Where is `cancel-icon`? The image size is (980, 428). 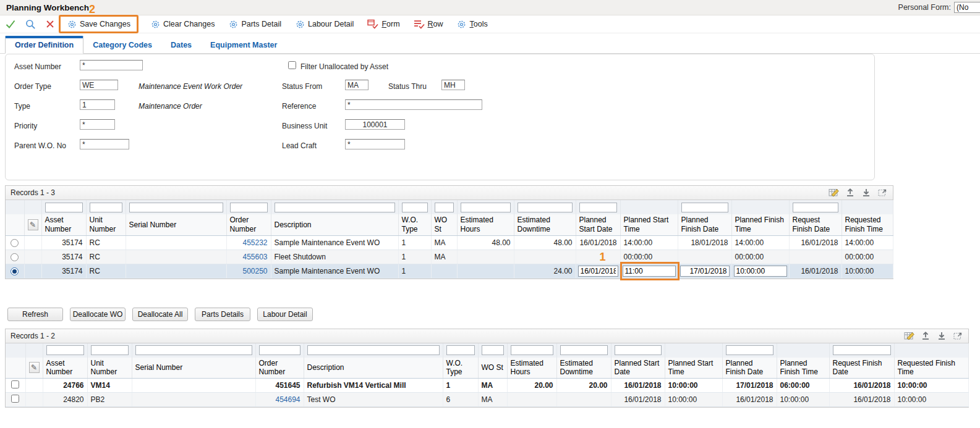 cancel-icon is located at coordinates (50, 24).